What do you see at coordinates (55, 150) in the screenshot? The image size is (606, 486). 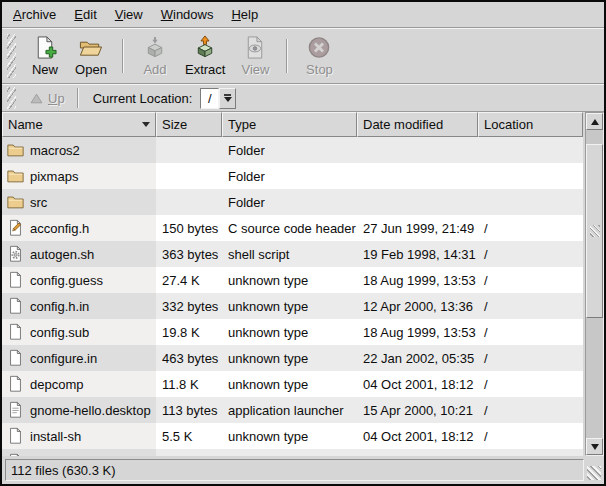 I see `file-name: macros2` at bounding box center [55, 150].